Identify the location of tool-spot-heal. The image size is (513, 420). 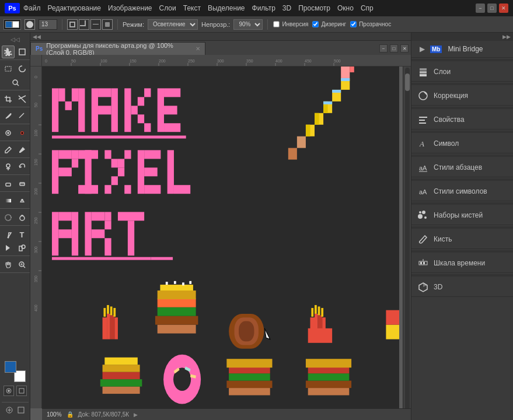
(8, 133).